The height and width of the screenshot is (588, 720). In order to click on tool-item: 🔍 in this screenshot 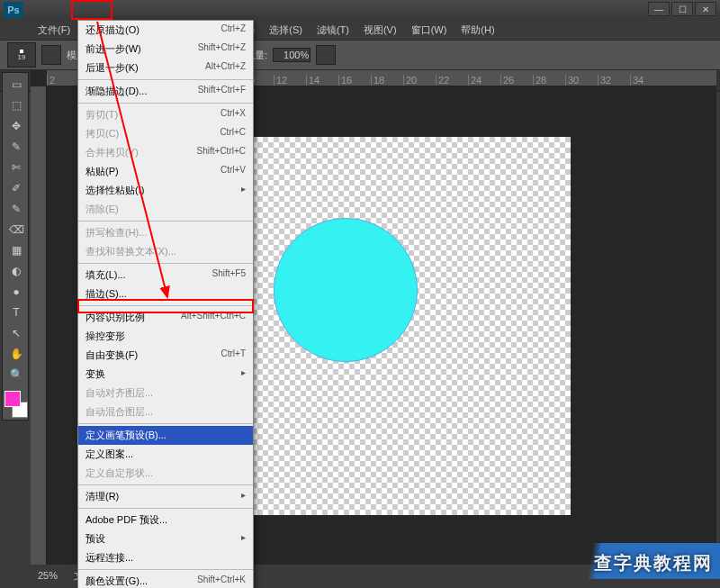, I will do `click(16, 375)`.